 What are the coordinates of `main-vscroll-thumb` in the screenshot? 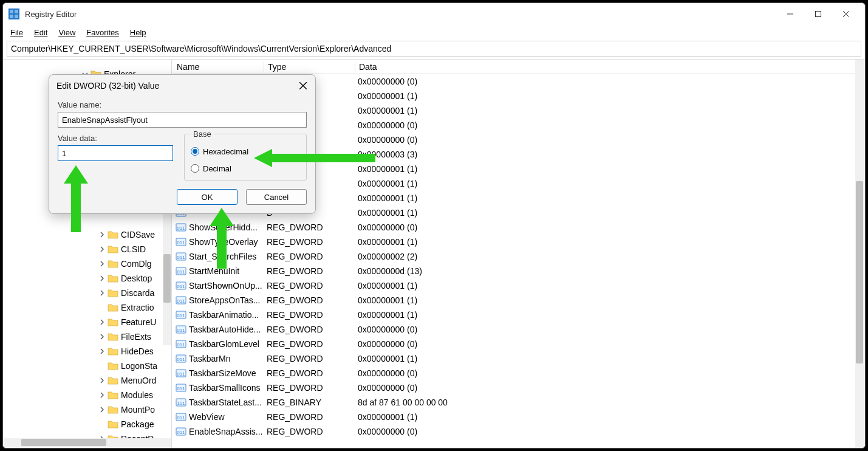 It's located at (859, 272).